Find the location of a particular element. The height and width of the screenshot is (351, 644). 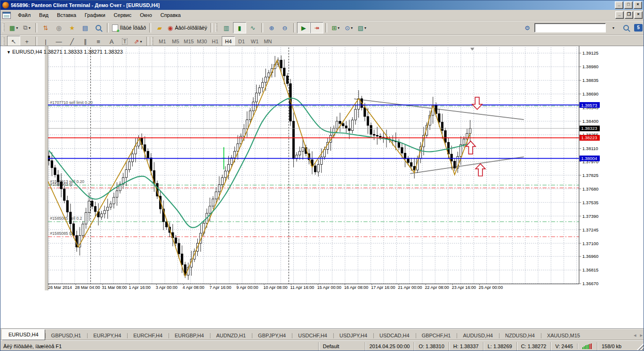

search-button is located at coordinates (626, 28).